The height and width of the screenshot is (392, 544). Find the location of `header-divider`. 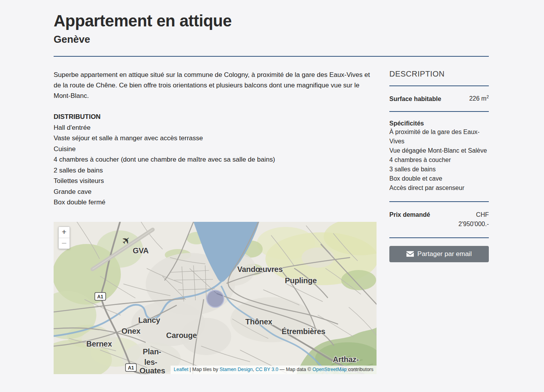

header-divider is located at coordinates (271, 56).